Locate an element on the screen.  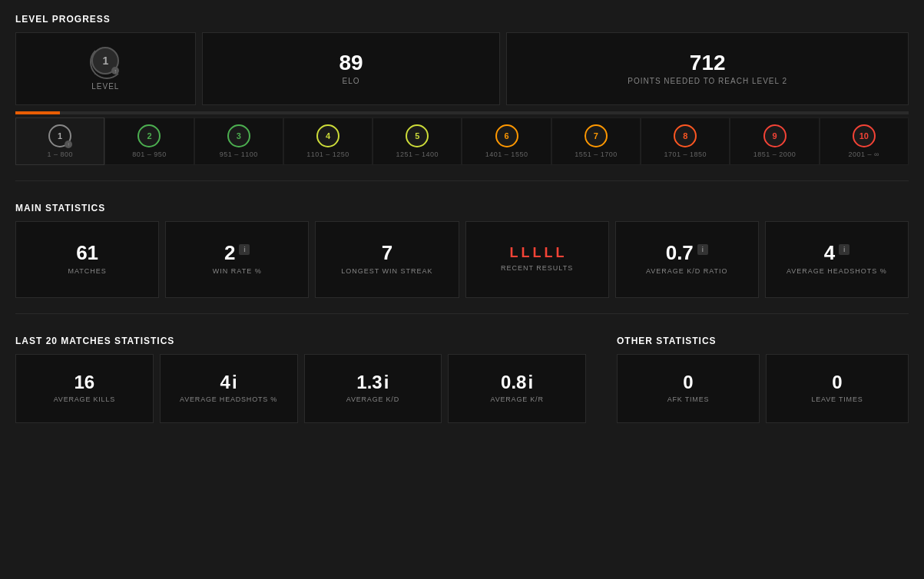
stat-value-matches: 61 is located at coordinates (88, 253).